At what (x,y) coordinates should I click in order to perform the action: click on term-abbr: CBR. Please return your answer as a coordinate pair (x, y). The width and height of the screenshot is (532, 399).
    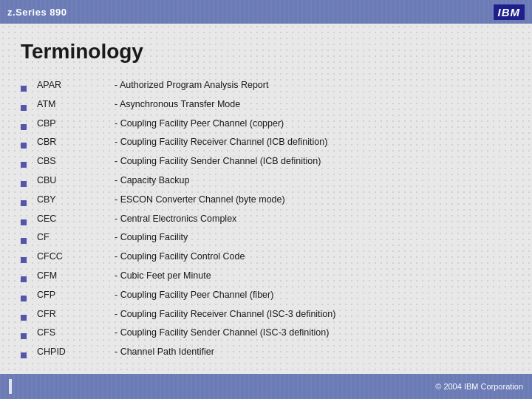
    Looking at the image, I should click on (68, 145).